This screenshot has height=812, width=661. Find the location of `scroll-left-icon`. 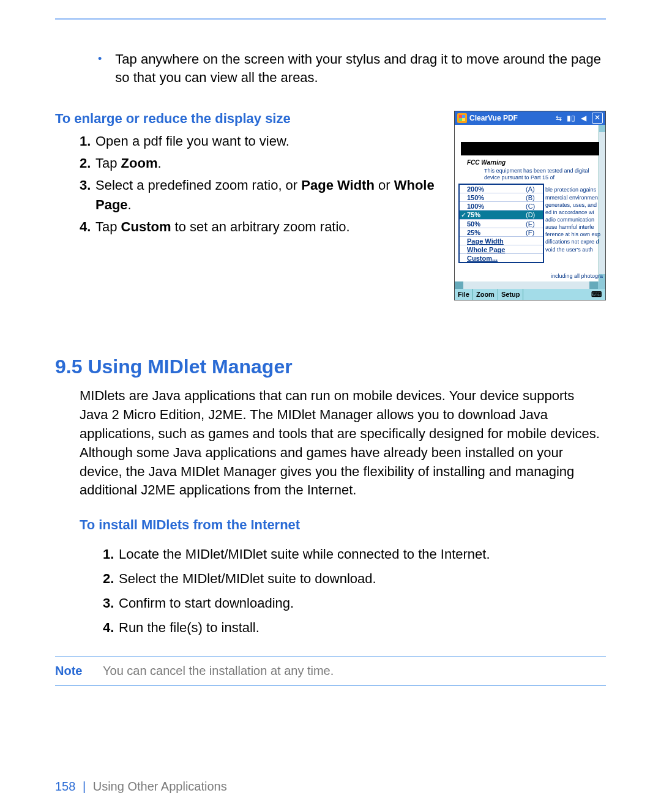

scroll-left-icon is located at coordinates (459, 285).